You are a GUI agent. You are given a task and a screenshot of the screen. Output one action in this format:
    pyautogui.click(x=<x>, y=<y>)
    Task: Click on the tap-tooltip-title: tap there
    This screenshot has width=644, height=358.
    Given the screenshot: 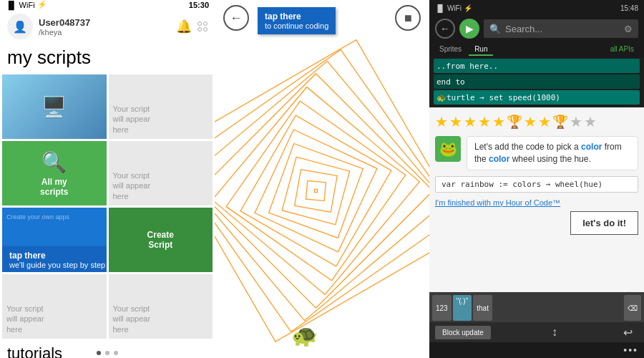 What is the action you would take?
    pyautogui.click(x=58, y=256)
    